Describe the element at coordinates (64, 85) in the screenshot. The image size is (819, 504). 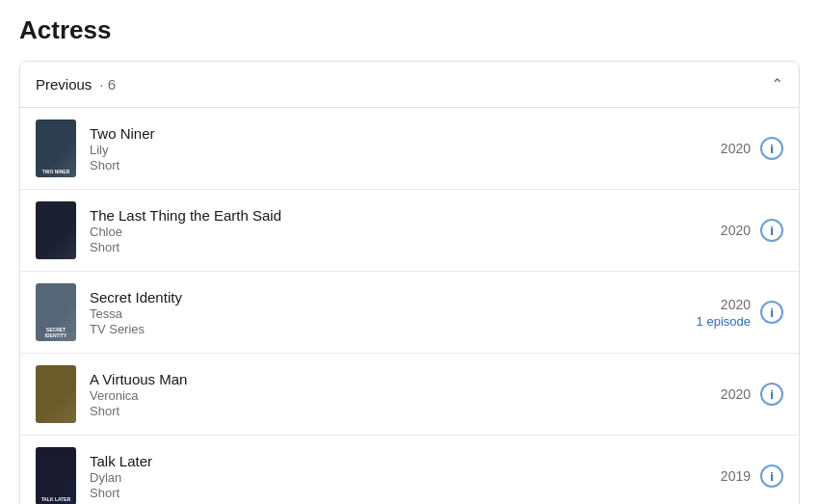
I see `section-header-label: Previous` at that location.